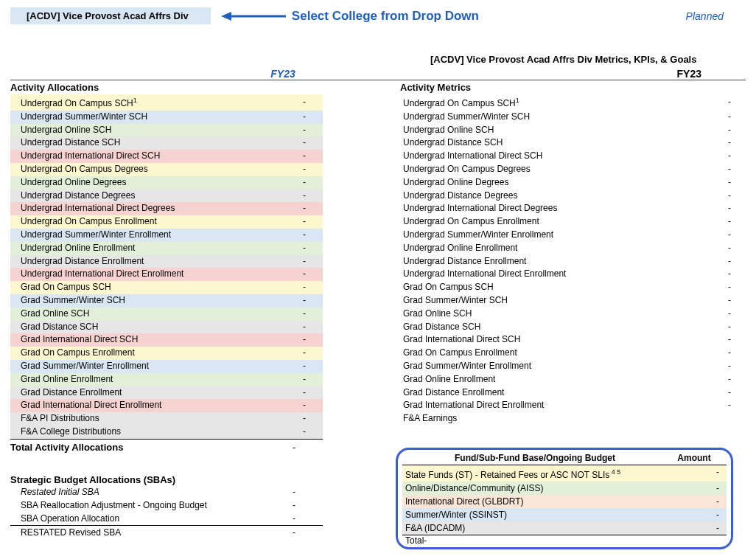 Image resolution: width=756 pixels, height=559 pixels. I want to click on allocation-row: Grad On Campus Enrollment-, so click(167, 353).